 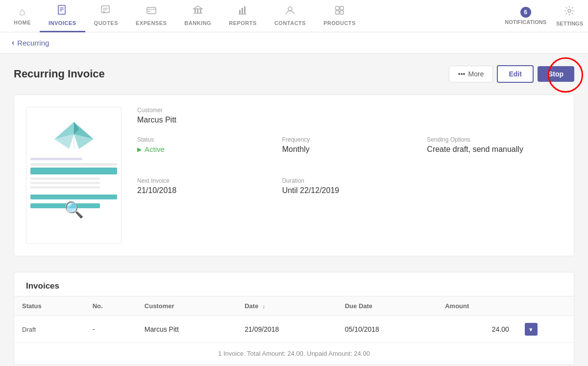 I want to click on page-header: Recurring Invoice ••• More Edit Stop, so click(x=294, y=74).